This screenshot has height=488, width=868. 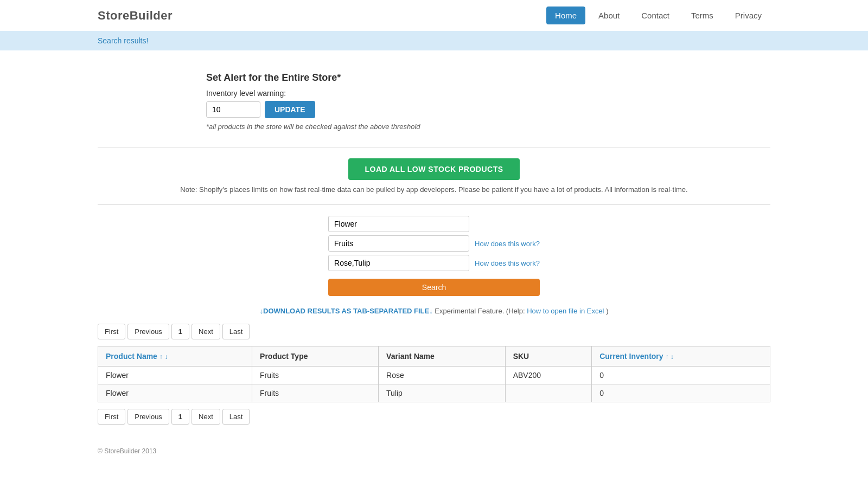 What do you see at coordinates (434, 357) in the screenshot?
I see `table-header-row: Product Name ↑ ↓ Product Type Variant Na…` at bounding box center [434, 357].